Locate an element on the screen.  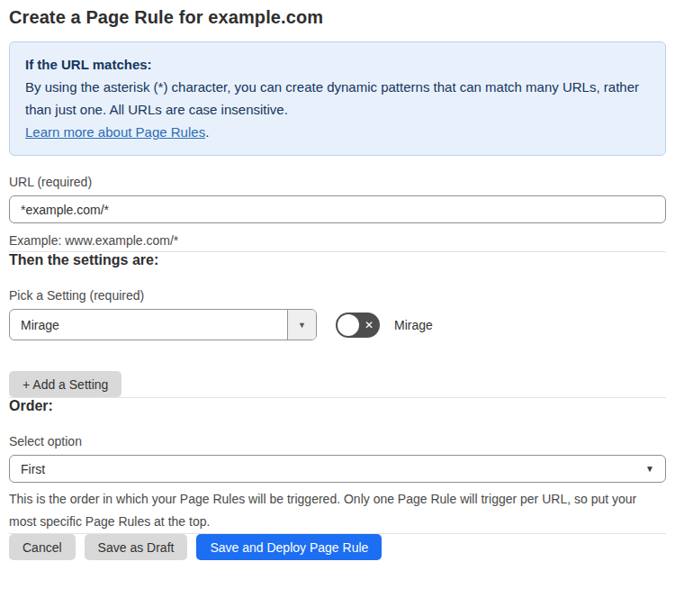
setting-row: Mirage ▼ ✕ Mirage is located at coordinates (338, 324).